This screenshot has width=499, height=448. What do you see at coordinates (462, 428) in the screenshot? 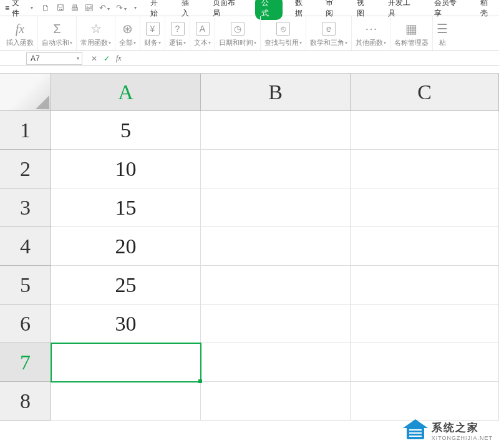
I see `watermark-cn: 系统之家` at bounding box center [462, 428].